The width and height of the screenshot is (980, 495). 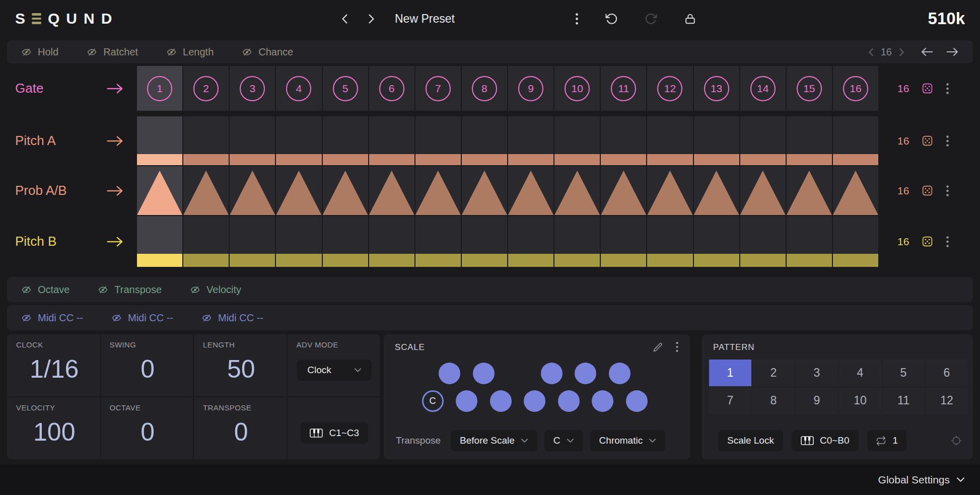 What do you see at coordinates (774, 401) in the screenshot?
I see `pattern-slot-8: 8` at bounding box center [774, 401].